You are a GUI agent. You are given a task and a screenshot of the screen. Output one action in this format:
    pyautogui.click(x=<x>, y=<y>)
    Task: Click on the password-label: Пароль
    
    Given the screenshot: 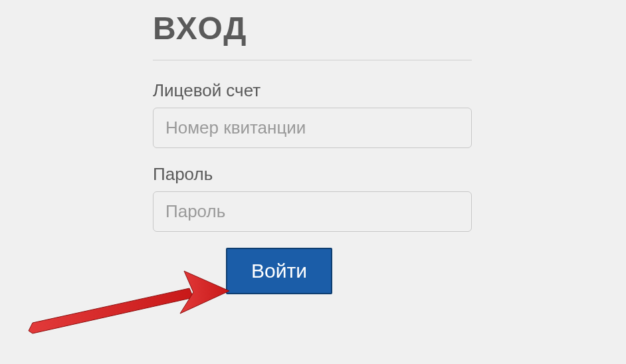 What is the action you would take?
    pyautogui.click(x=312, y=174)
    